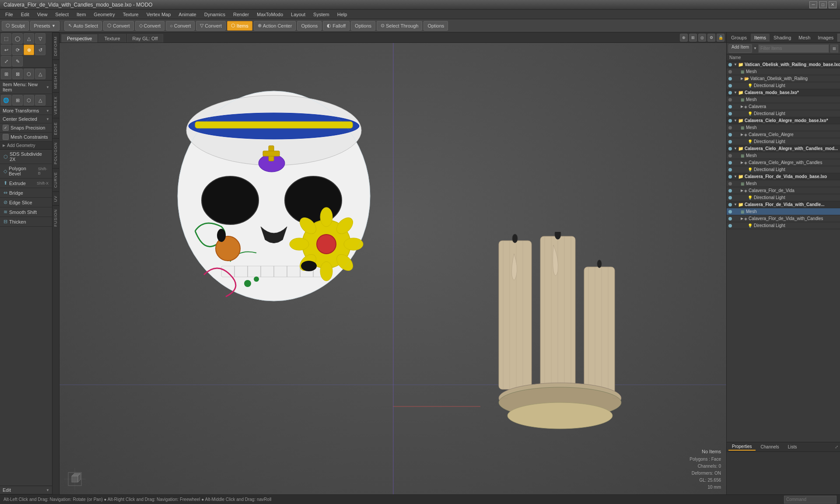 This screenshot has height=504, width=840. I want to click on vert-label-deform: Deform, so click(56, 46).